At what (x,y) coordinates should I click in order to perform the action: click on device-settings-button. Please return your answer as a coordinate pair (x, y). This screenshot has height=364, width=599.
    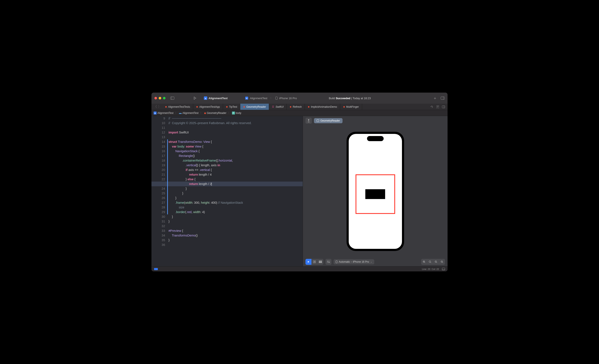
    Looking at the image, I should click on (328, 262).